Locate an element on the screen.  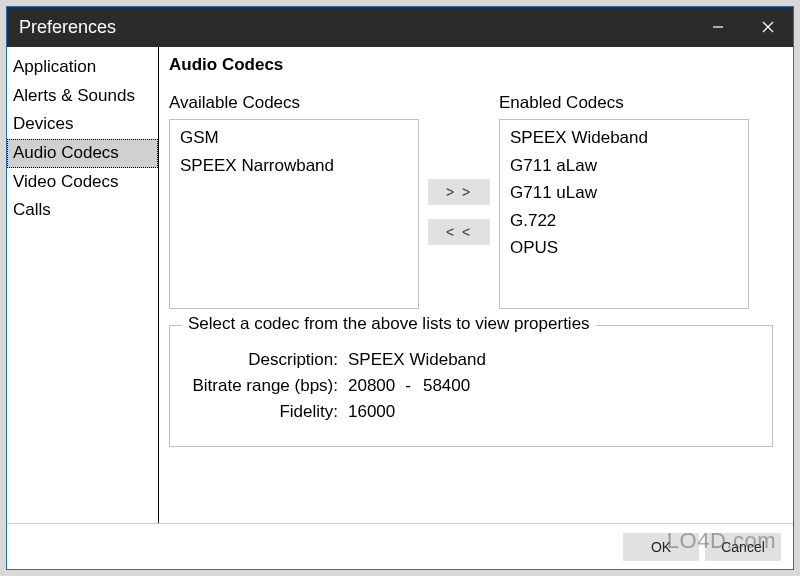
sidebar-item-video-codecs: Video Codecs is located at coordinates (82, 182).